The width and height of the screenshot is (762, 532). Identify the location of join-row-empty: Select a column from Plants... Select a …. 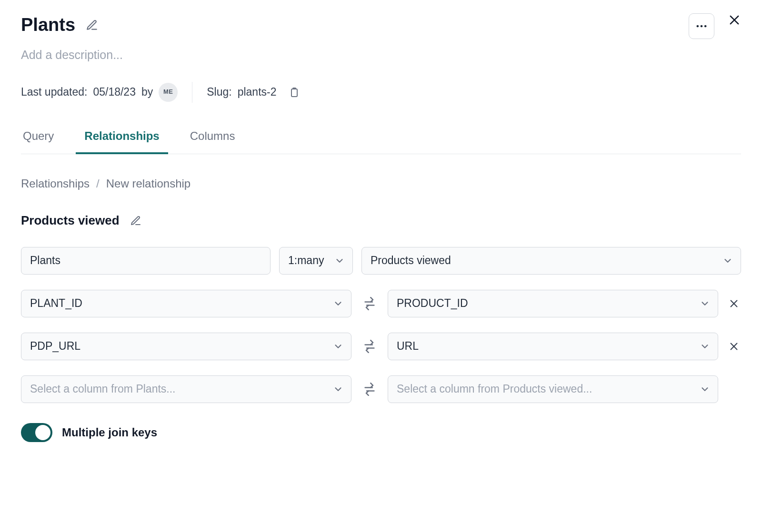
(381, 389).